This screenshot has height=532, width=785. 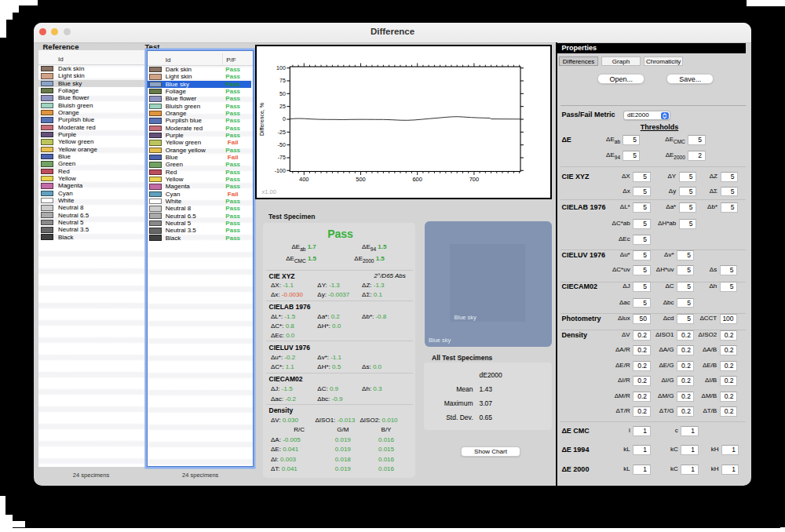 What do you see at coordinates (269, 191) in the screenshot?
I see `svg-text: x1.00` at bounding box center [269, 191].